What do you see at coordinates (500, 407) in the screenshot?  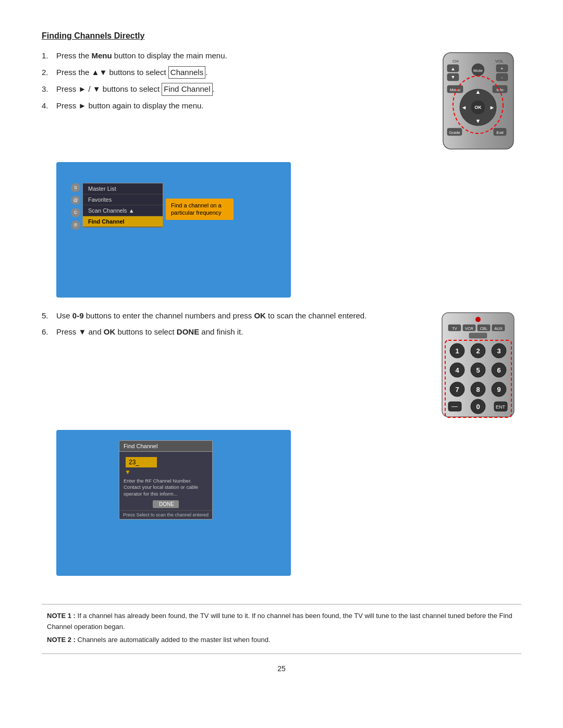 I see `svg-text: ENT` at bounding box center [500, 407].